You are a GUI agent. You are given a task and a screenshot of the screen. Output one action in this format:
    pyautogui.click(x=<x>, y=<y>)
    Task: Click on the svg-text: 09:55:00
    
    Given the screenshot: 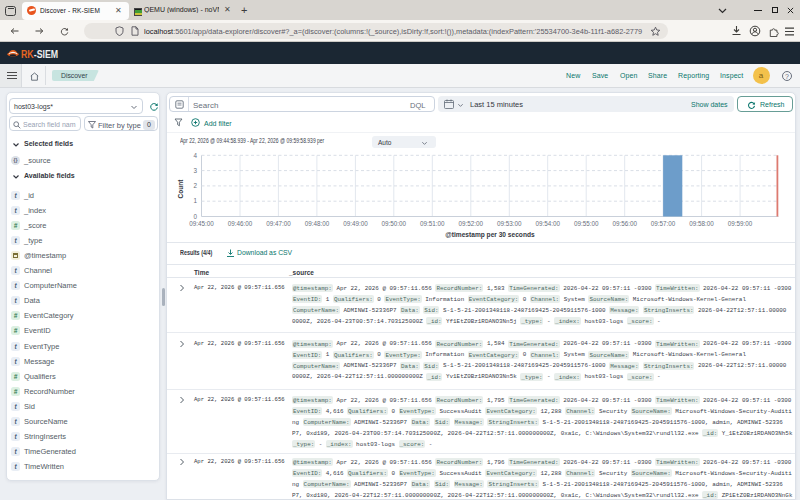 What is the action you would take?
    pyautogui.click(x=586, y=224)
    